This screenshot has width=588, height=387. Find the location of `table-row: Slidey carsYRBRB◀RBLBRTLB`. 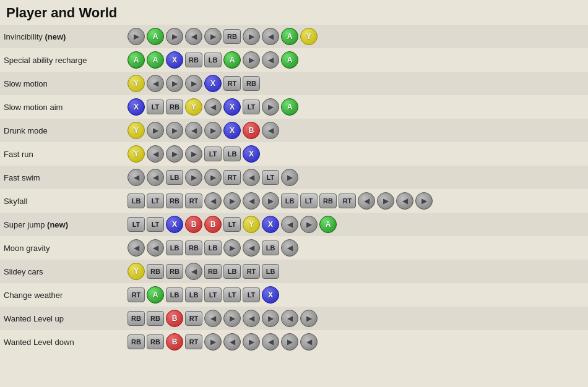

table-row: Slidey carsYRBRB◀RBLBRTLB is located at coordinates (294, 271).